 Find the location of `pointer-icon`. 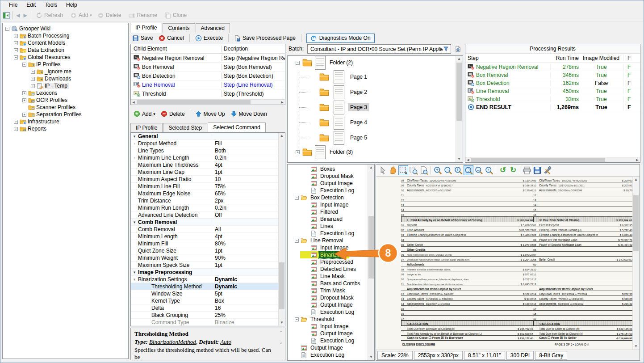

pointer-icon is located at coordinates (383, 170).